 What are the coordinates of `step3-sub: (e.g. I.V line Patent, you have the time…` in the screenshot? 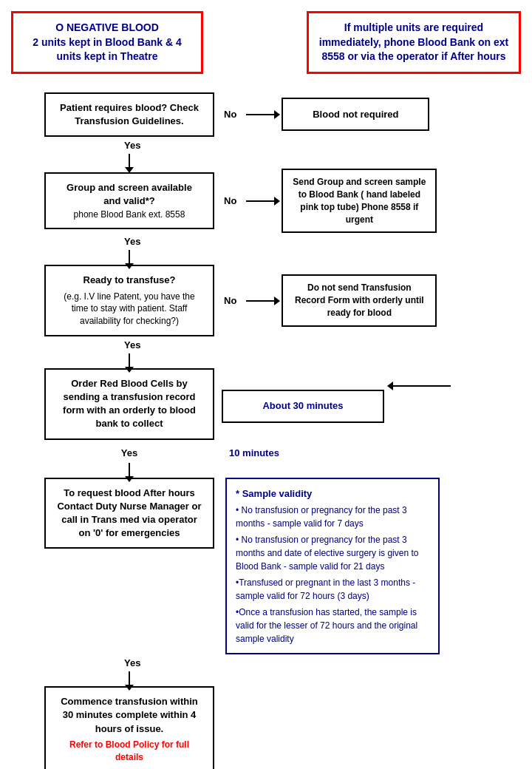 It's located at (129, 309).